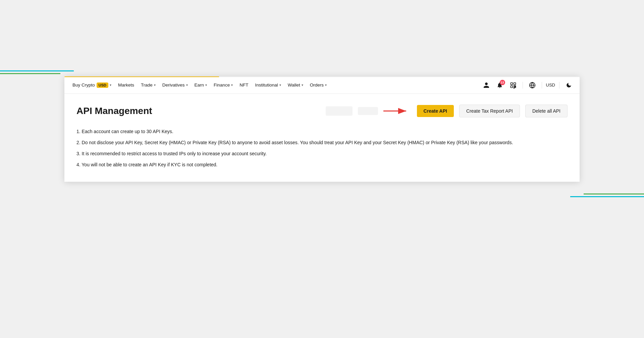 The width and height of the screenshot is (644, 338). Describe the element at coordinates (486, 85) in the screenshot. I see `profile-icon-btn` at that location.